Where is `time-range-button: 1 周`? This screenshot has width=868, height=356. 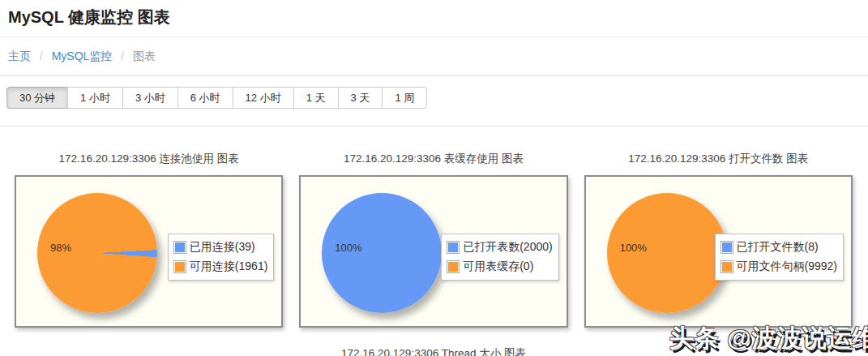 time-range-button: 1 周 is located at coordinates (404, 97).